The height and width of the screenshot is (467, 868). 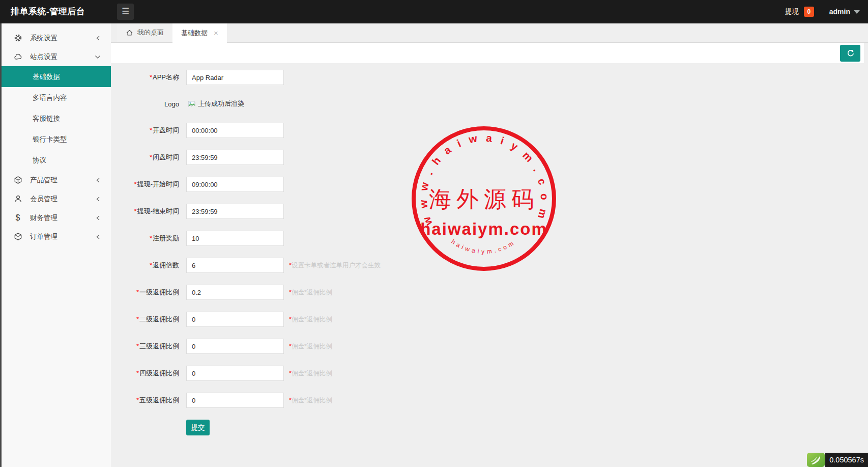 What do you see at coordinates (166, 157) in the screenshot?
I see `field-label: 闭盘时间` at bounding box center [166, 157].